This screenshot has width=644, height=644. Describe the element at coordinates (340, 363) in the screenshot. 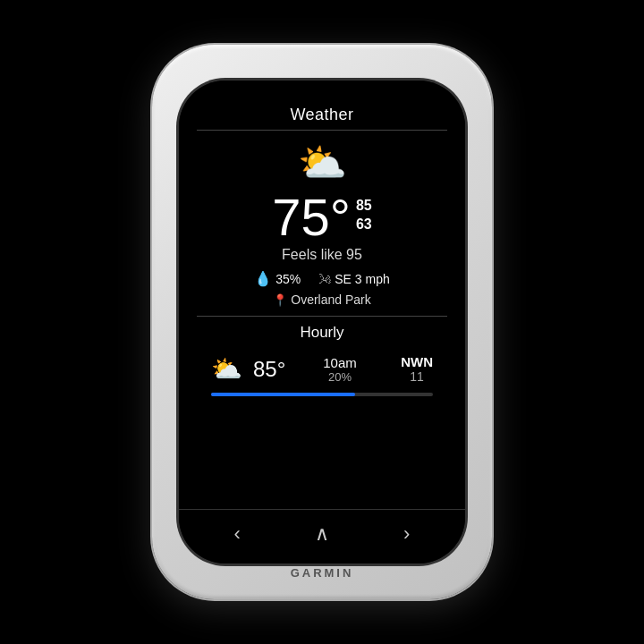

I see `hourly-time: 10am` at that location.